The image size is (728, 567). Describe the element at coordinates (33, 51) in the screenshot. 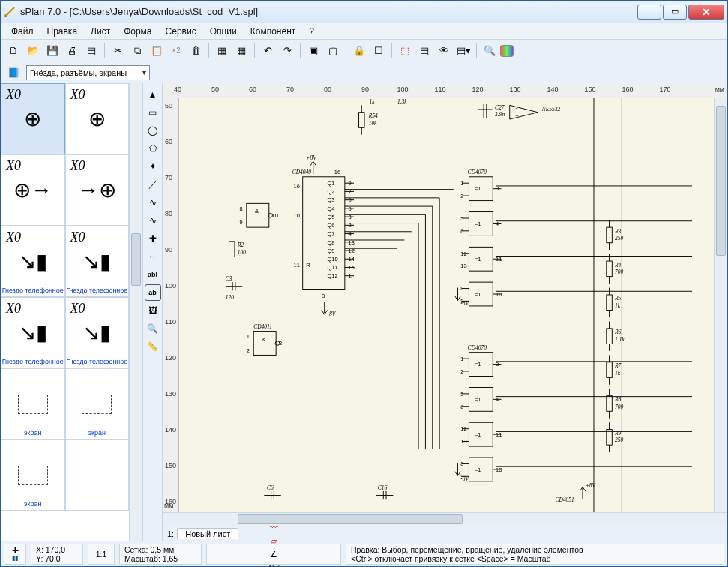

I see `open-icon: 📂` at that location.